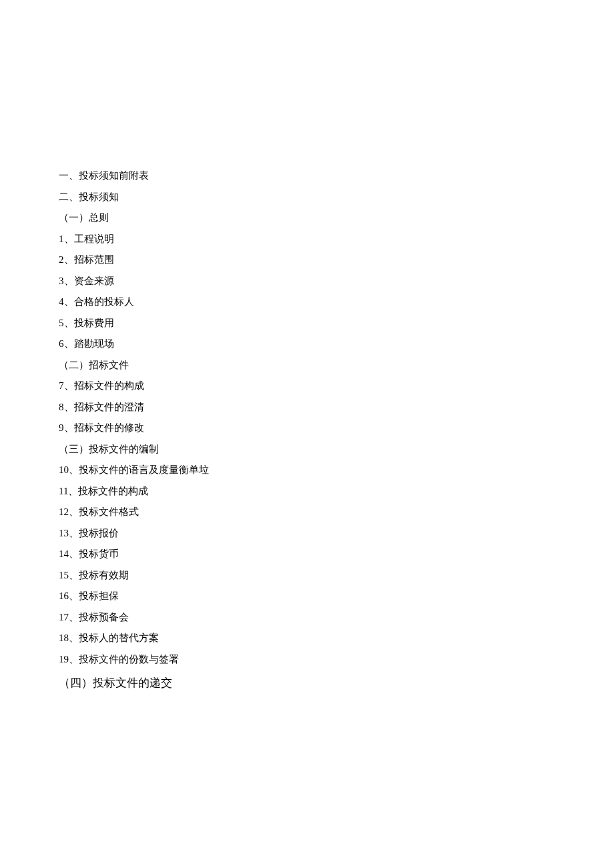 The height and width of the screenshot is (868, 614). Describe the element at coordinates (336, 218) in the screenshot. I see `toc-line: （一）总则` at that location.